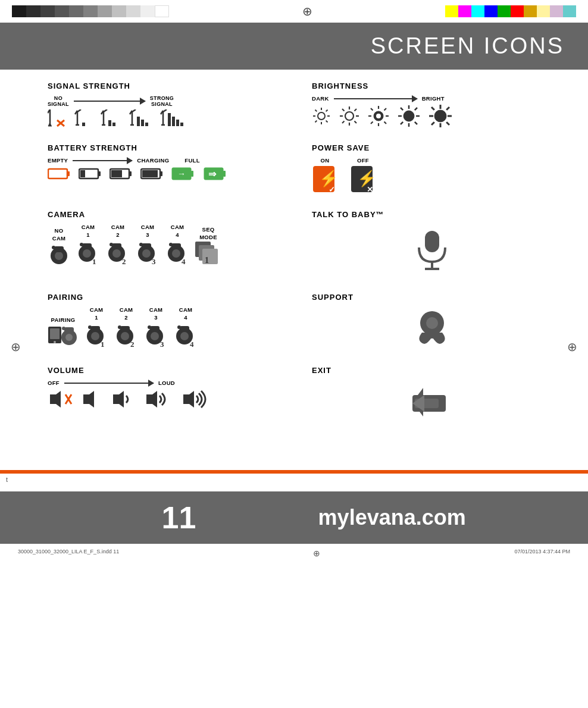 Image resolution: width=588 pixels, height=708 pixels. What do you see at coordinates (317, 553) in the screenshot?
I see `bottom-crosshair: ⊕` at bounding box center [317, 553].